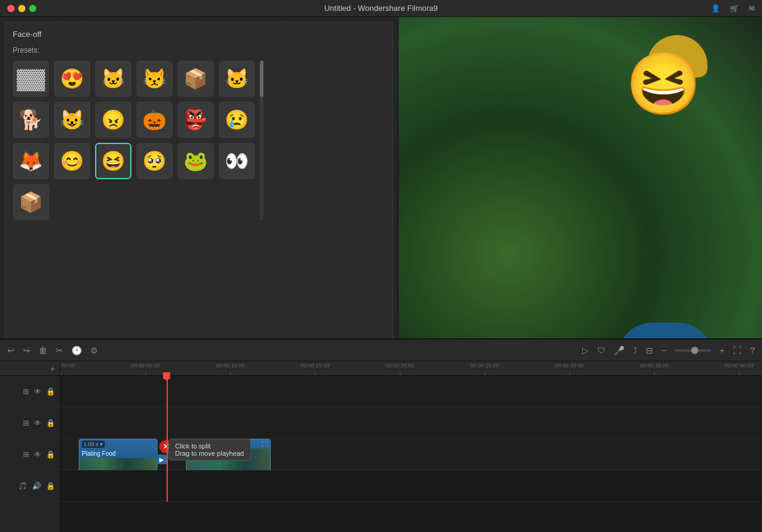 This screenshot has height=532, width=762. I want to click on clip-header: 1.00 x ▾, so click(118, 444).